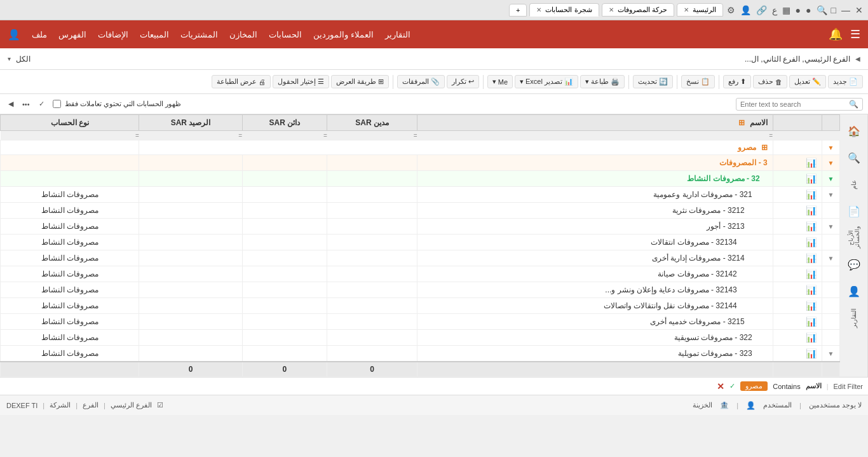 This screenshot has width=868, height=457. What do you see at coordinates (243, 34) in the screenshot?
I see `nav-warehouses: المخازن` at bounding box center [243, 34].